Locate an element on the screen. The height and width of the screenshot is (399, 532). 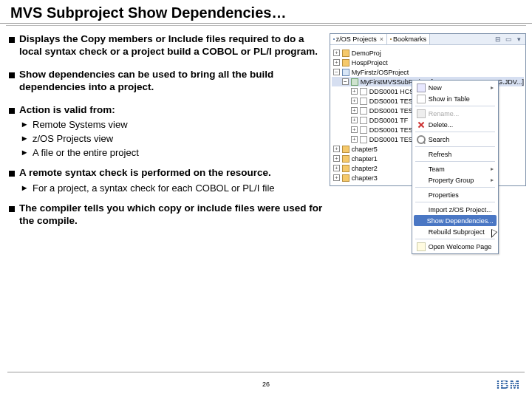
bullet-1: Displays the Copy members or Include fil… is located at coordinates (166, 46).